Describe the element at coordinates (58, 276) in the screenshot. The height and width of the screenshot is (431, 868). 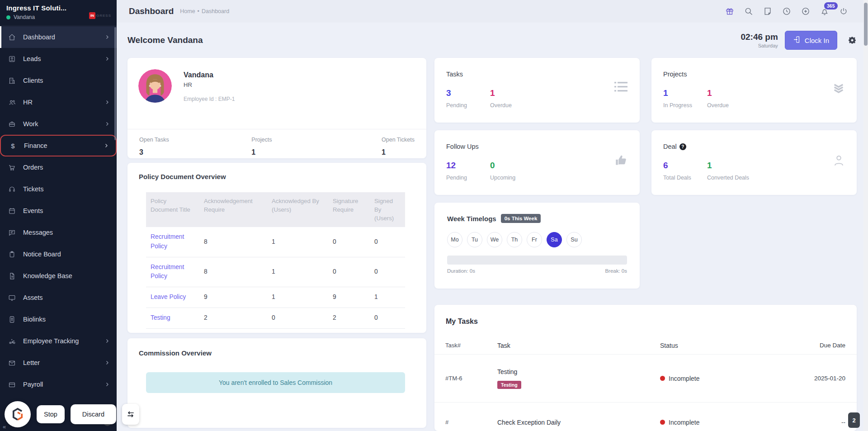
I see `sidebar-item-knowledge-base: Knowledge Base` at that location.